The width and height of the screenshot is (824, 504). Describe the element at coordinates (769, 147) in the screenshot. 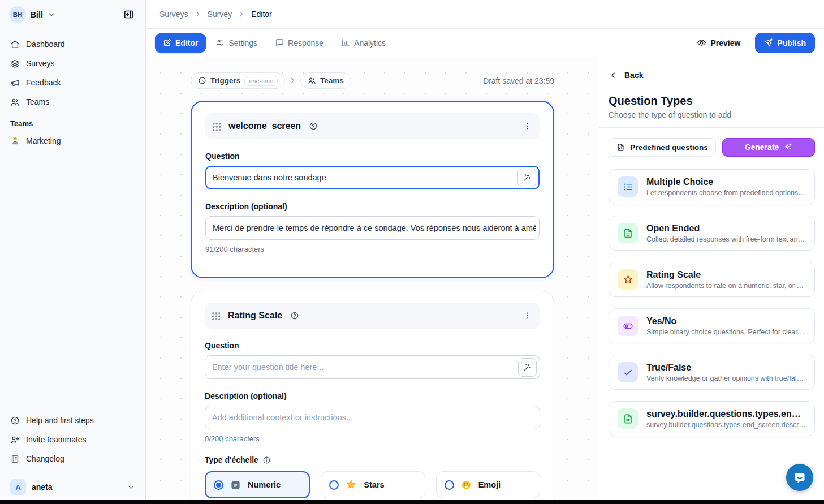

I see `generate-button: Generate` at that location.